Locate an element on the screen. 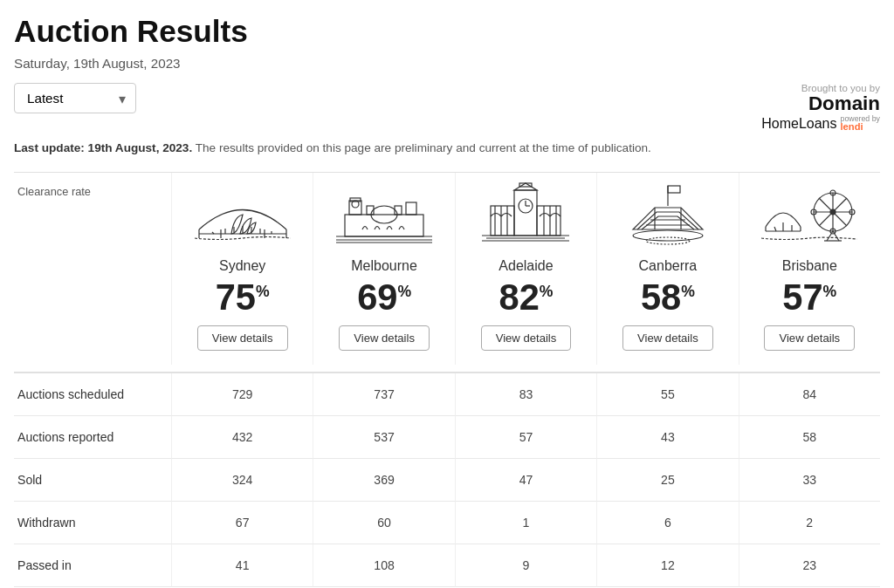 The width and height of the screenshot is (894, 588). top-bar: LatestPrevious Brought to you by Domain … is located at coordinates (447, 108).